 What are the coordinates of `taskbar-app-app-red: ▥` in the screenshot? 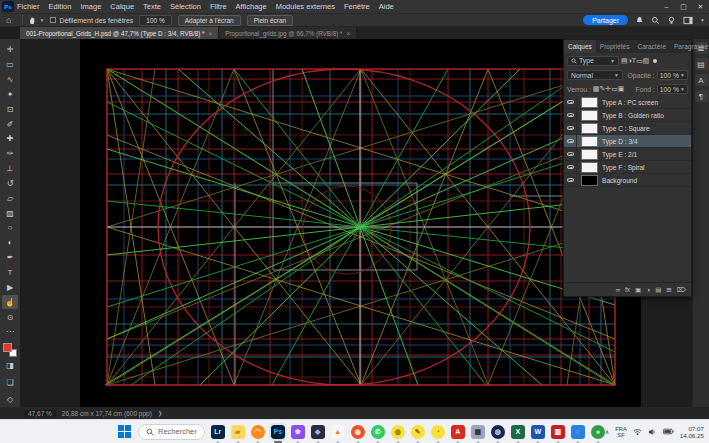 It's located at (558, 432).